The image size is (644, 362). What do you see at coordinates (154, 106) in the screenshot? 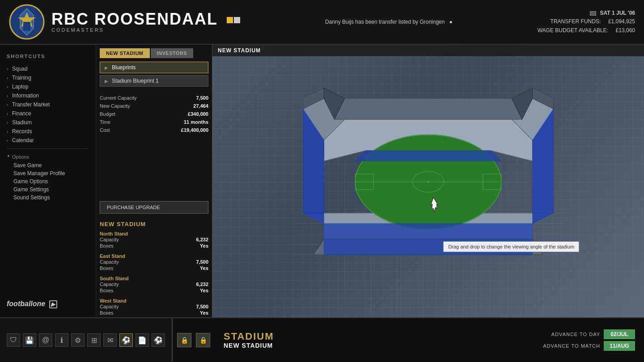
I see `stat-new-capacity: New Capacity 27,464` at bounding box center [154, 106].